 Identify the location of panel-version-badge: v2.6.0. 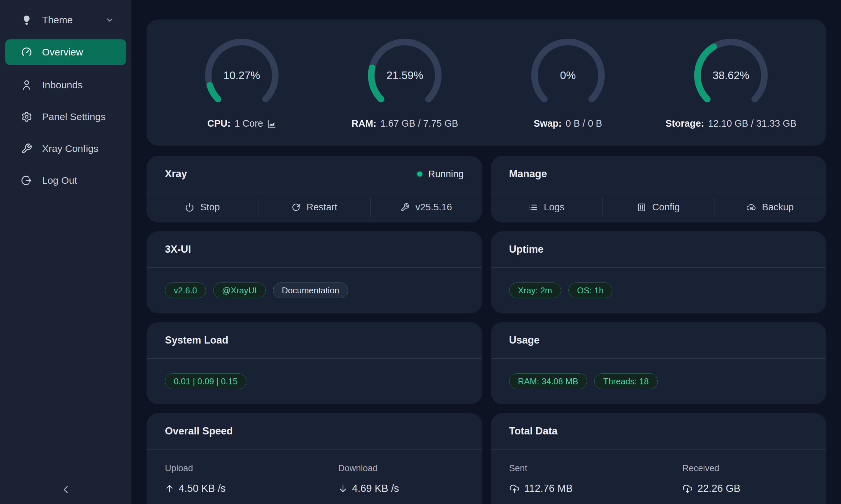
(186, 290).